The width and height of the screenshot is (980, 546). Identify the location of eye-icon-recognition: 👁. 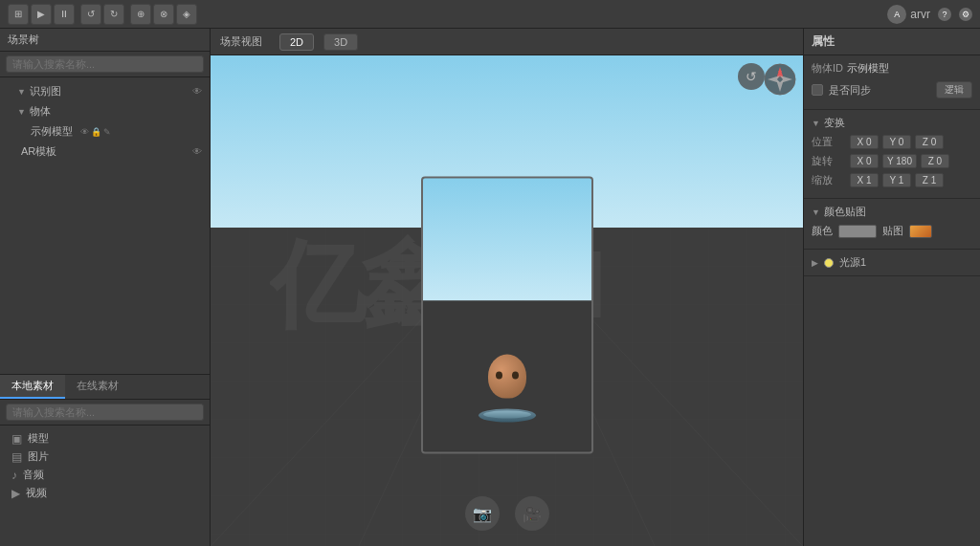
(197, 92).